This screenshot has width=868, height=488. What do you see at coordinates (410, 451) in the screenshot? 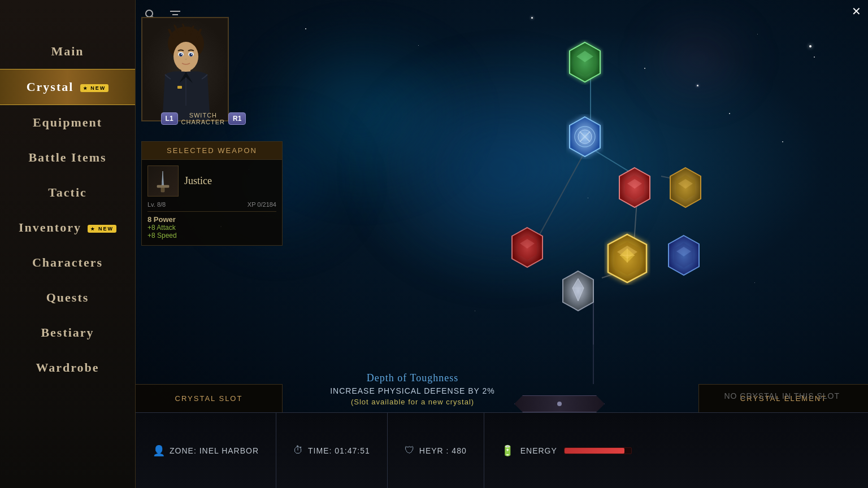
I see `heyr-icon: 🛡` at bounding box center [410, 451].